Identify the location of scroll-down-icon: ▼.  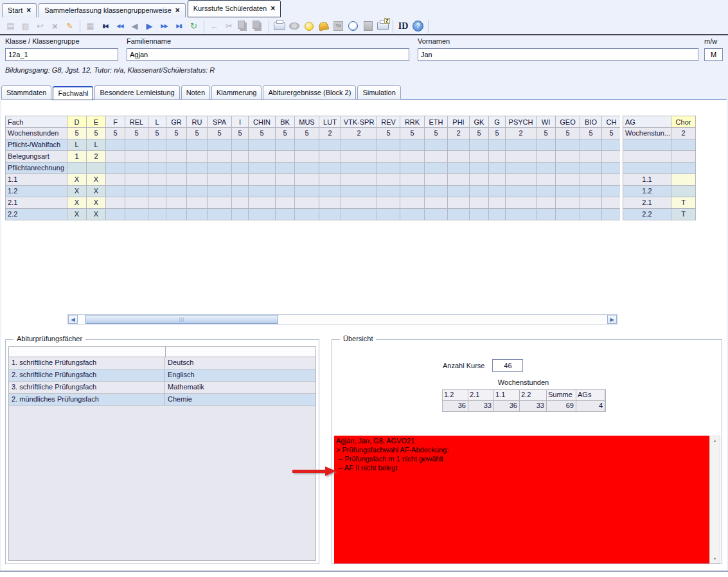
(715, 559).